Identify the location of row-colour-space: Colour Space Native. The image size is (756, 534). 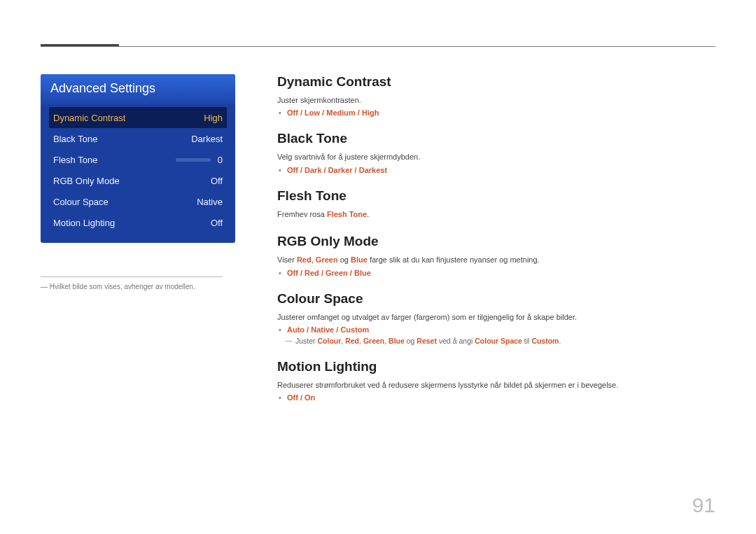
(138, 202).